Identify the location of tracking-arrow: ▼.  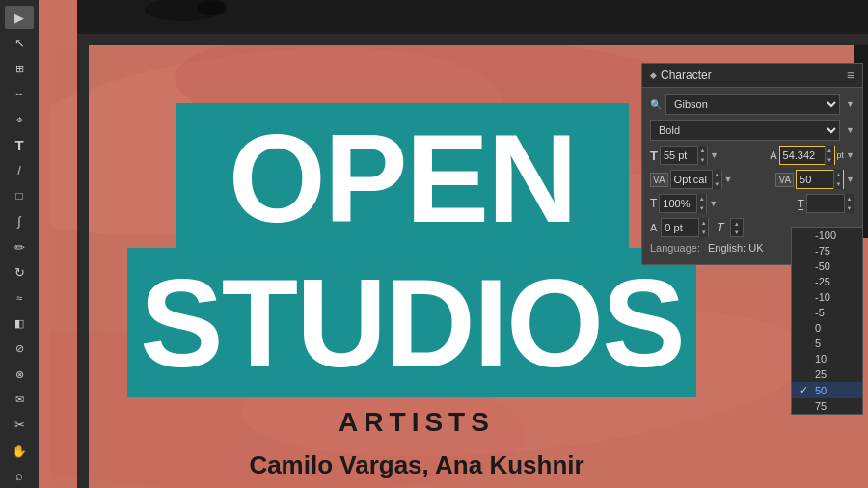
(851, 179).